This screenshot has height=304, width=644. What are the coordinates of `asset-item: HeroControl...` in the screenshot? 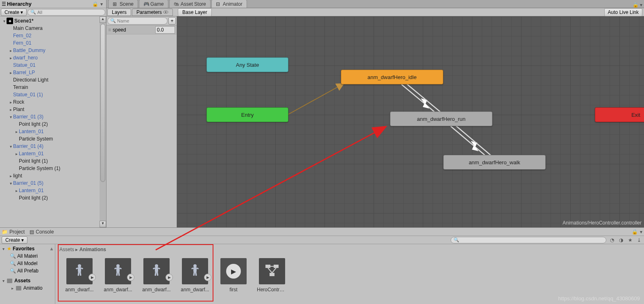 It's located at (272, 275).